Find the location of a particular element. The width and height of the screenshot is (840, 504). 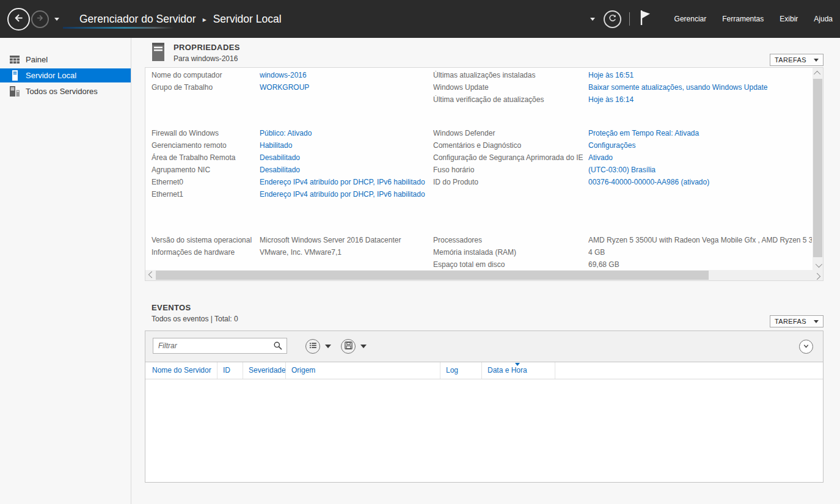

column-header-severidade: Severidade is located at coordinates (265, 370).